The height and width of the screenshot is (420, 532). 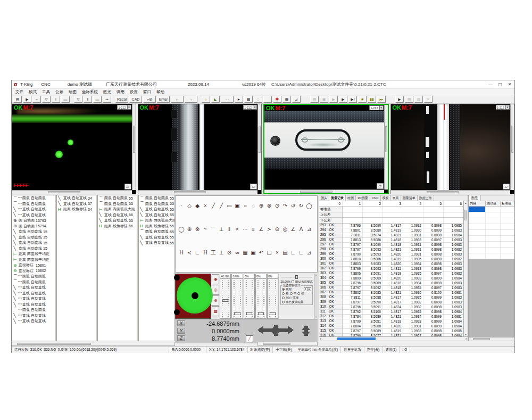 I want to click on coarse-radio, so click(x=283, y=294).